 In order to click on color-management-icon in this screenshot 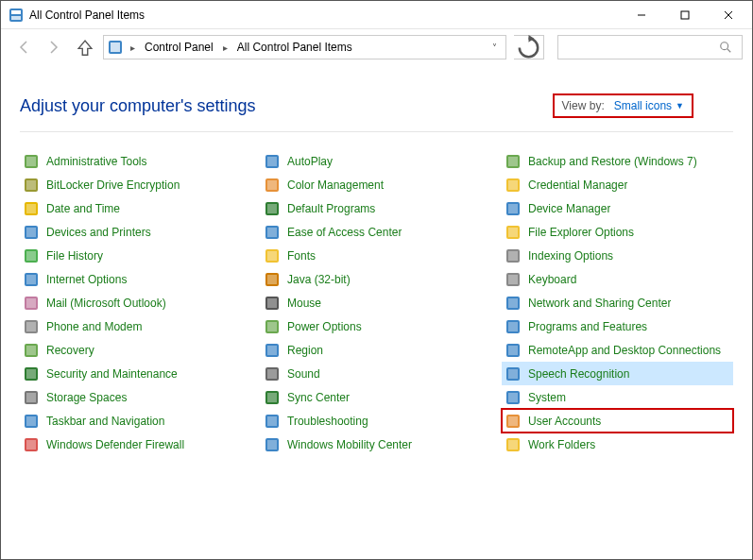, I will do `click(272, 185)`.